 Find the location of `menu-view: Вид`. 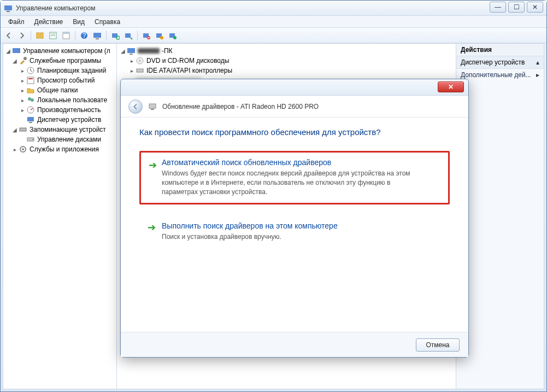

menu-view: Вид is located at coordinates (79, 22).